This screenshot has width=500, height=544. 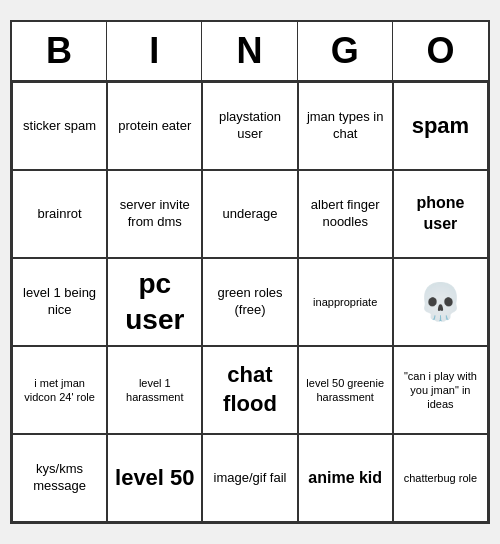 What do you see at coordinates (250, 126) in the screenshot?
I see `cell-2: playstation user` at bounding box center [250, 126].